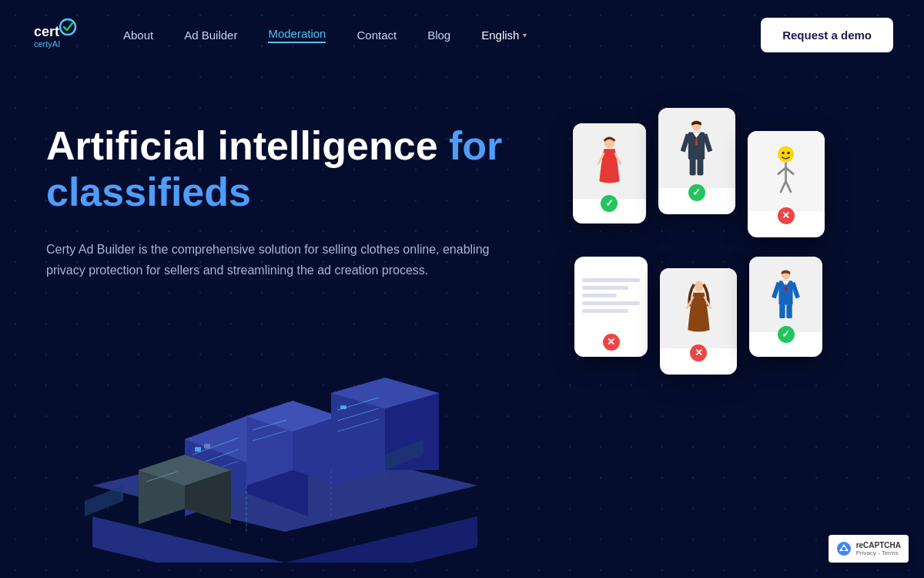 This screenshot has height=578, width=924. What do you see at coordinates (698, 173) in the screenshot?
I see `cards-row-1: ✓` at bounding box center [698, 173].